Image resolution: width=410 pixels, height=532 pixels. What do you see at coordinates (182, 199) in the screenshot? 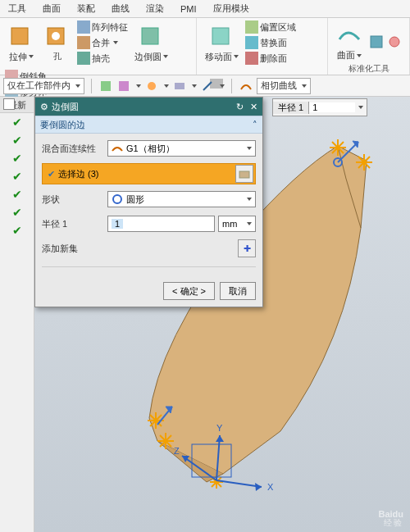
I see `shape-combo: 圆形` at bounding box center [182, 199].